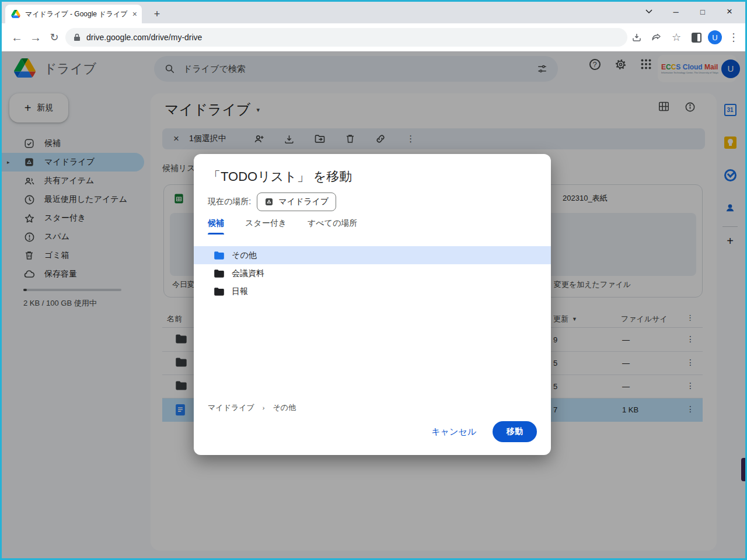 The height and width of the screenshot is (560, 747). I want to click on my-drive-icon, so click(269, 202).